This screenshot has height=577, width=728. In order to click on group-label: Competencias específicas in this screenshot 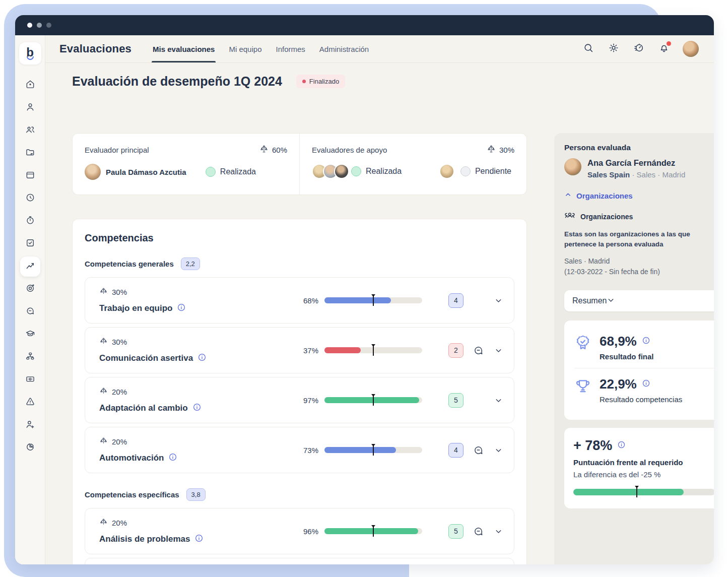, I will do `click(132, 495)`.